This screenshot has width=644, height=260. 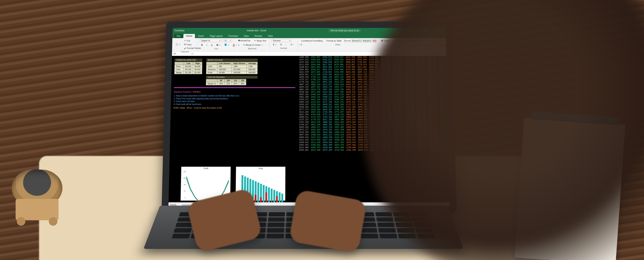 I want to click on font-size-select: 11, so click(x=228, y=40).